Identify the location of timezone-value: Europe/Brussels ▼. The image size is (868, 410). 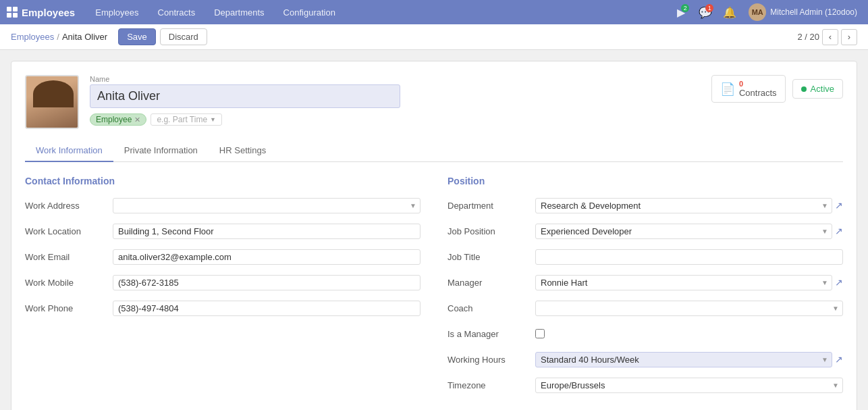
(689, 385).